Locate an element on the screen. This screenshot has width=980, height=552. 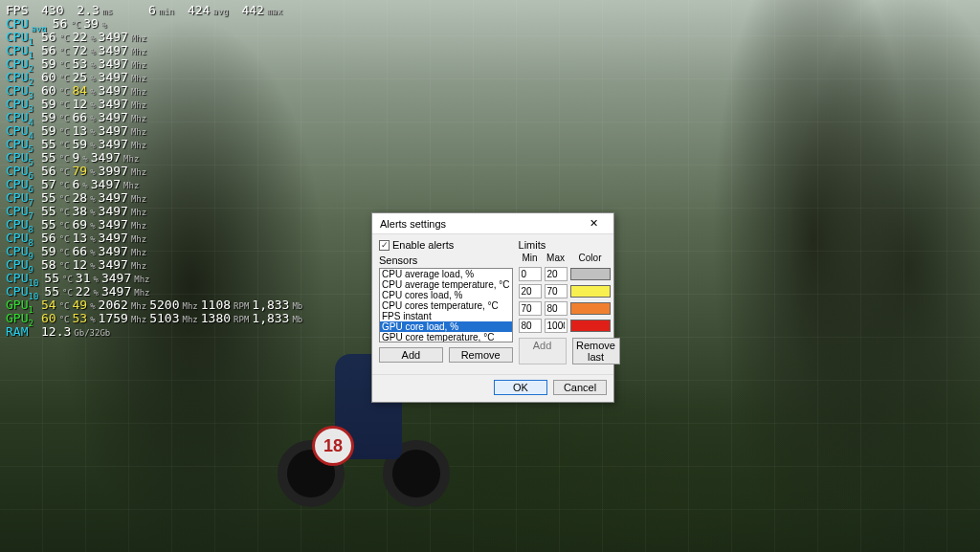
sensors-label: Sensors is located at coordinates (446, 260).